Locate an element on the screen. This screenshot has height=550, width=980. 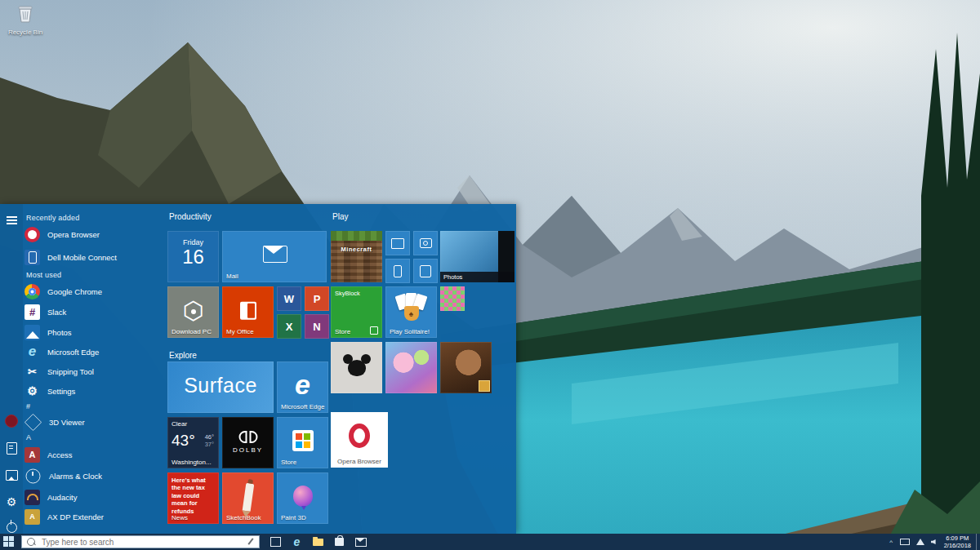
tile-paint-3d: Paint 3D is located at coordinates (302, 498).